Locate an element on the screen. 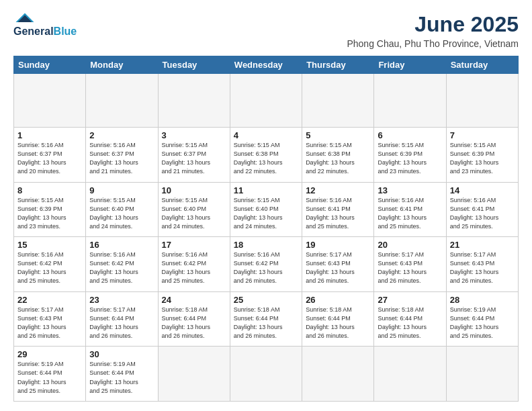 This screenshot has height=411, width=532. col-header-wednesday: Wednesday is located at coordinates (266, 65).